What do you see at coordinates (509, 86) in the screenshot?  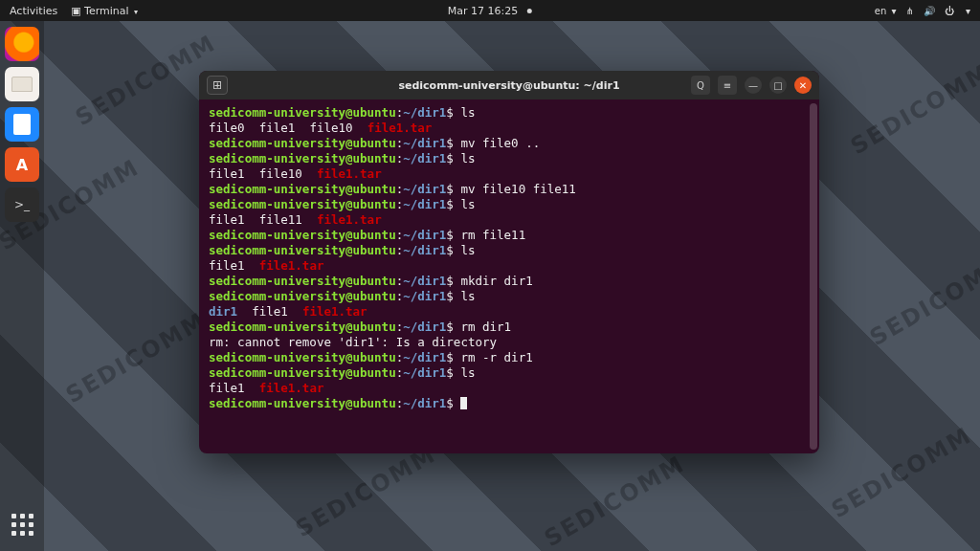 I see `window-title: sedicomm-university@ubuntu: ~/dir1` at bounding box center [509, 86].